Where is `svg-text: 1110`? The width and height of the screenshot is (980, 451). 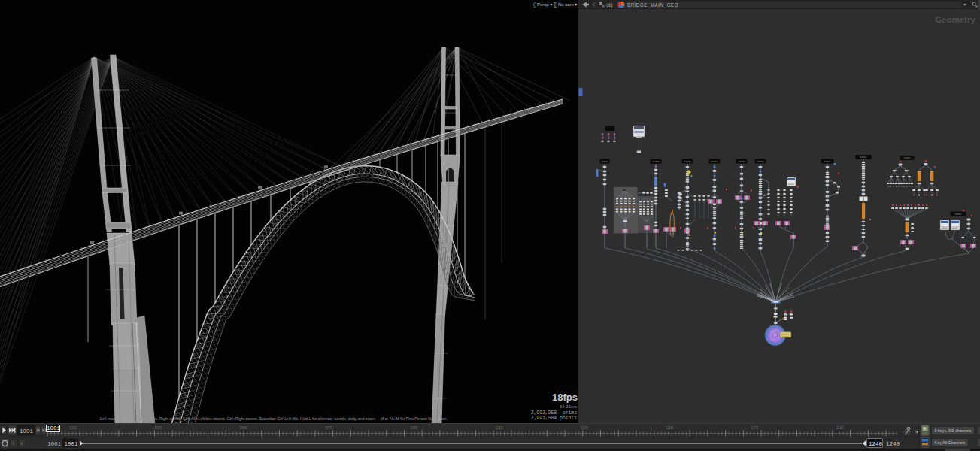 svg-text: 1110 is located at coordinates (499, 428).